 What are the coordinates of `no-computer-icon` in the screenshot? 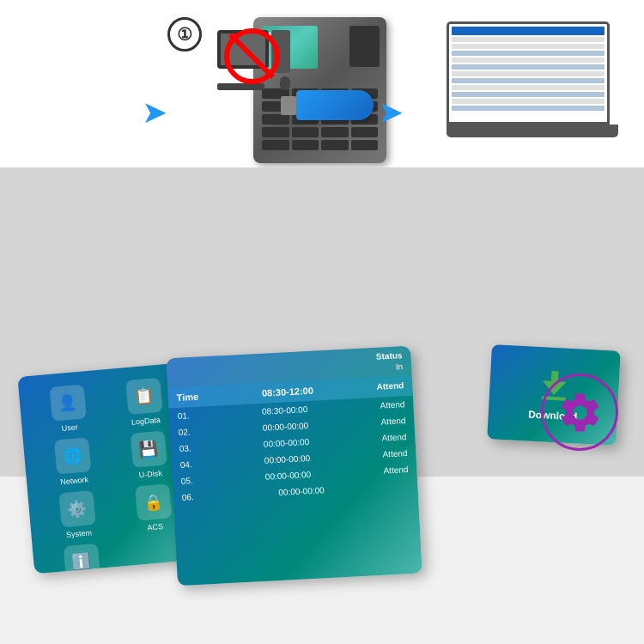 It's located at (252, 60).